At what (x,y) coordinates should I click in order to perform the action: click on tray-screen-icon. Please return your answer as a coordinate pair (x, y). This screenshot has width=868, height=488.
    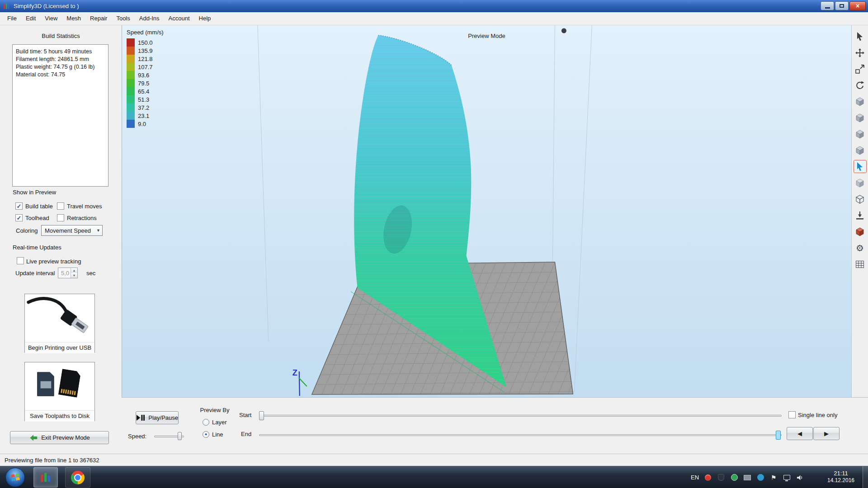
    Looking at the image, I should click on (747, 478).